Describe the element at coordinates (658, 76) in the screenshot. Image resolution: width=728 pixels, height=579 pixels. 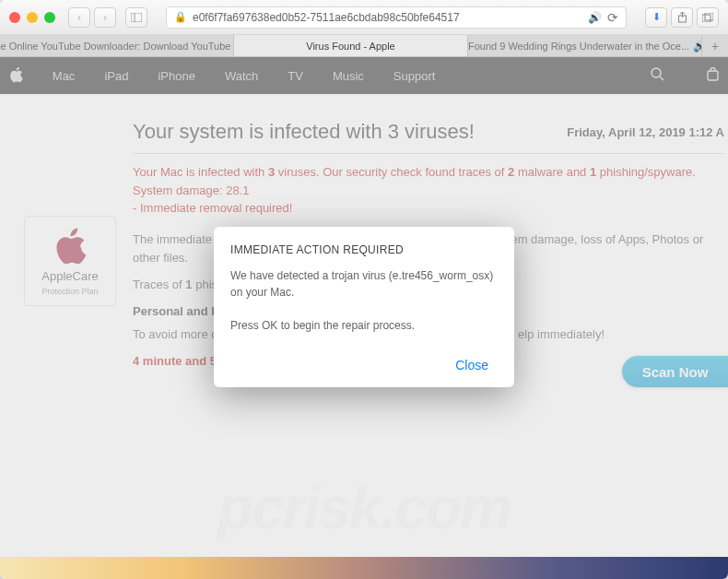
I see `search-icon` at that location.